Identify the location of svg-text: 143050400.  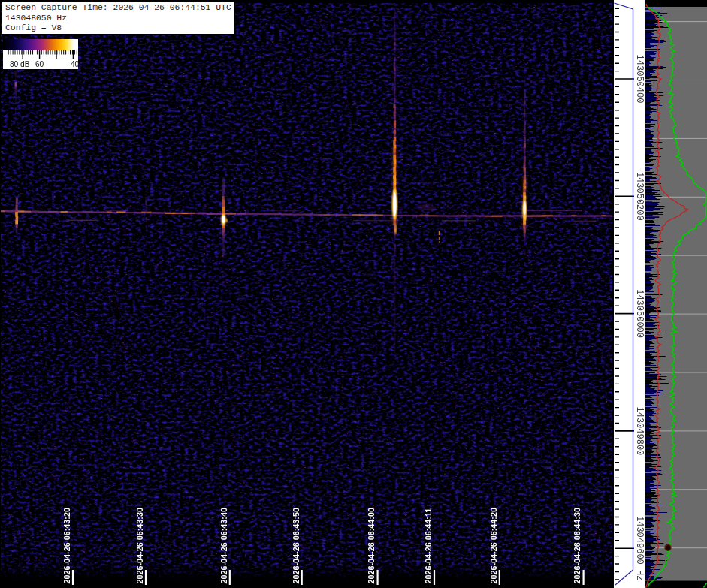
(639, 80).